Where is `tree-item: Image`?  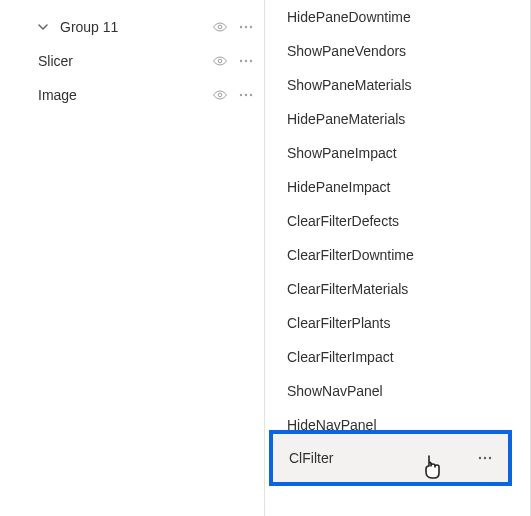
tree-item: Image is located at coordinates (132, 95).